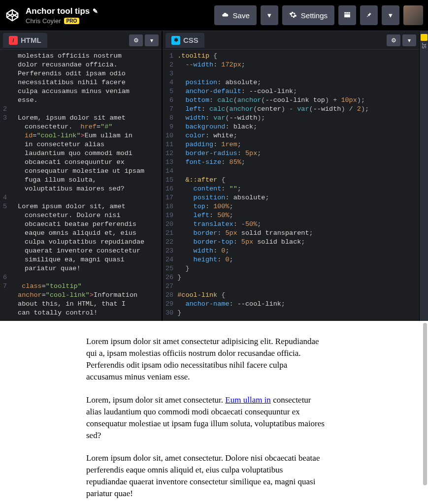 This screenshot has width=428, height=504. What do you see at coordinates (214, 15) in the screenshot?
I see `app-header: Anchor tool tips ✎ Chris Coyier PRO Save…` at bounding box center [214, 15].